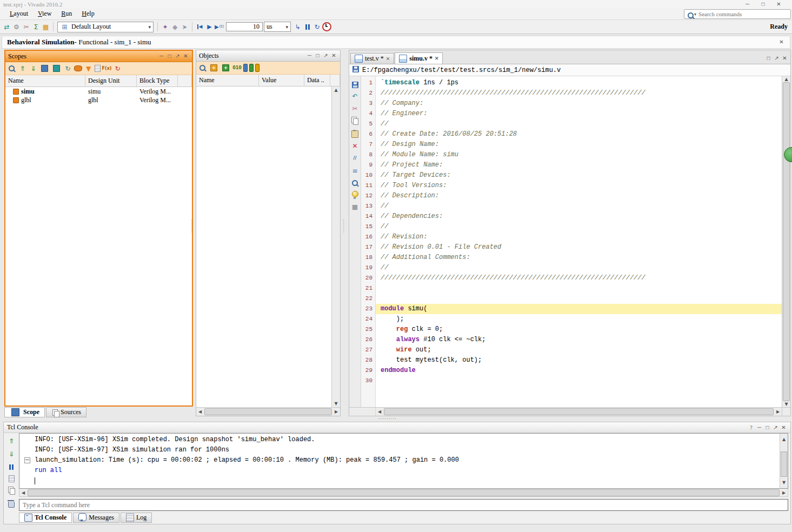 The height and width of the screenshot is (532, 792). Describe the element at coordinates (327, 27) in the screenshot. I see `runtime-clock-icon` at that location.